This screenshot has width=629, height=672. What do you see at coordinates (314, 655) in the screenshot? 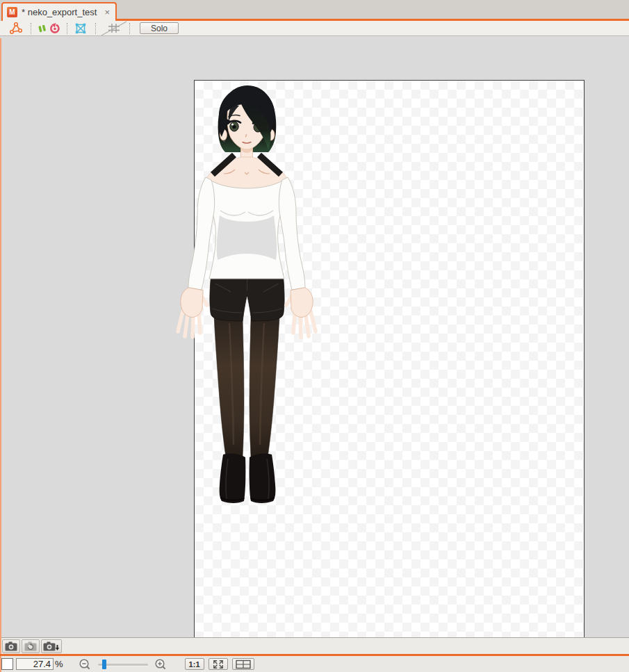
I see `panel-bottom-accent` at bounding box center [314, 655].